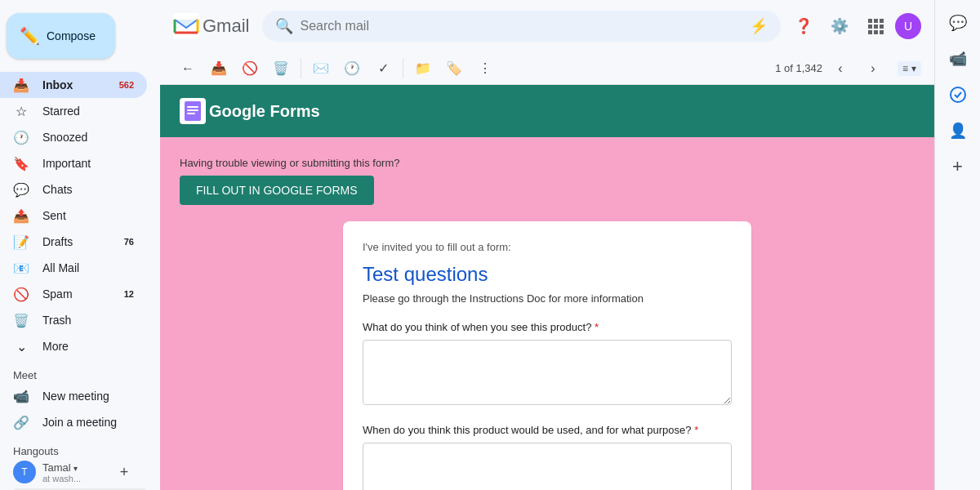 This screenshot has height=490, width=980. Describe the element at coordinates (211, 26) in the screenshot. I see `gmail-logo: Gmail` at that location.